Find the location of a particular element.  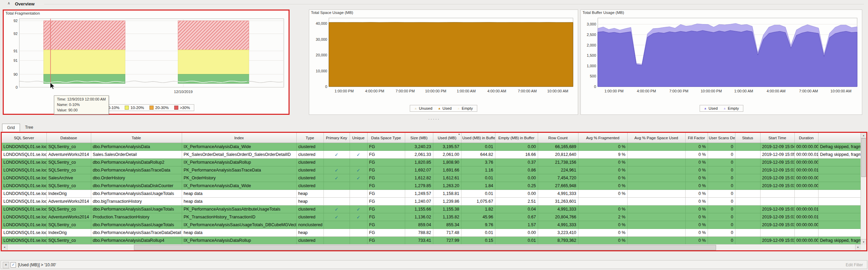

horizontal-scrollbar: ◄ ► is located at coordinates (431, 247).